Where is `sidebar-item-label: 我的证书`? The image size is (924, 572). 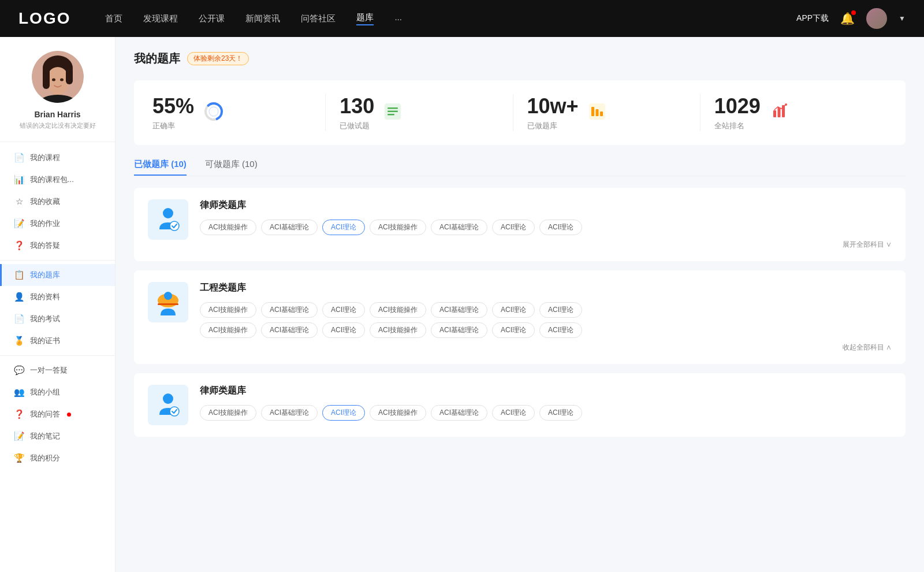
sidebar-item-label: 我的证书 is located at coordinates (45, 341).